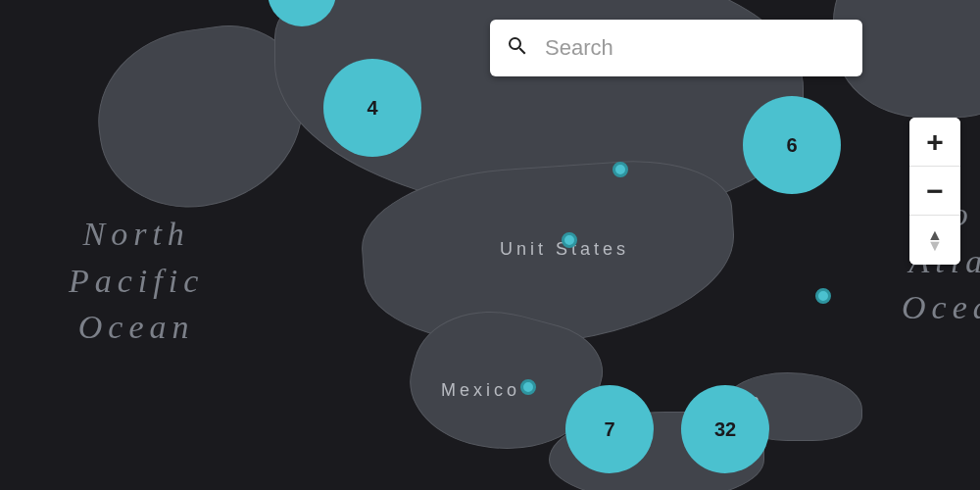  Describe the element at coordinates (935, 245) in the screenshot. I see `compass-down-icon: ▼` at that location.